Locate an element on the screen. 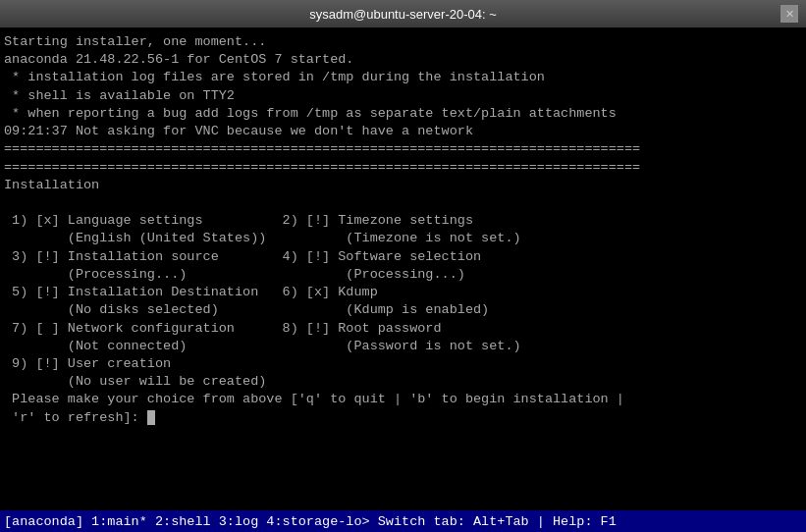 The image size is (806, 532). cursor is located at coordinates (151, 418).